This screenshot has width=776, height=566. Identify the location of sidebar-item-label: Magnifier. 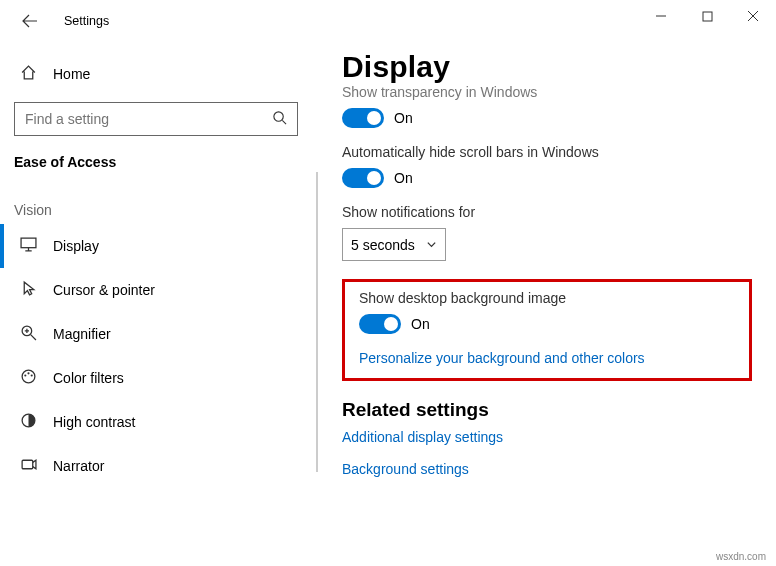
(82, 334).